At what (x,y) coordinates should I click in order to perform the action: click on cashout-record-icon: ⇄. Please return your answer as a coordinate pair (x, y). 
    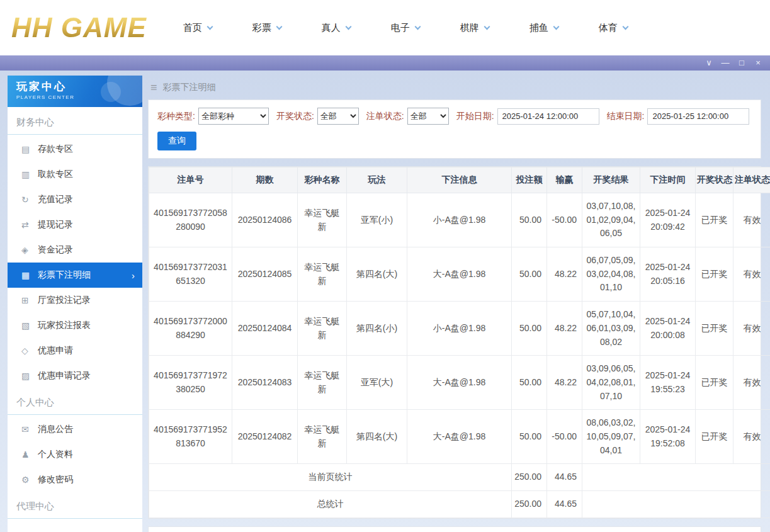
    Looking at the image, I should click on (30, 225).